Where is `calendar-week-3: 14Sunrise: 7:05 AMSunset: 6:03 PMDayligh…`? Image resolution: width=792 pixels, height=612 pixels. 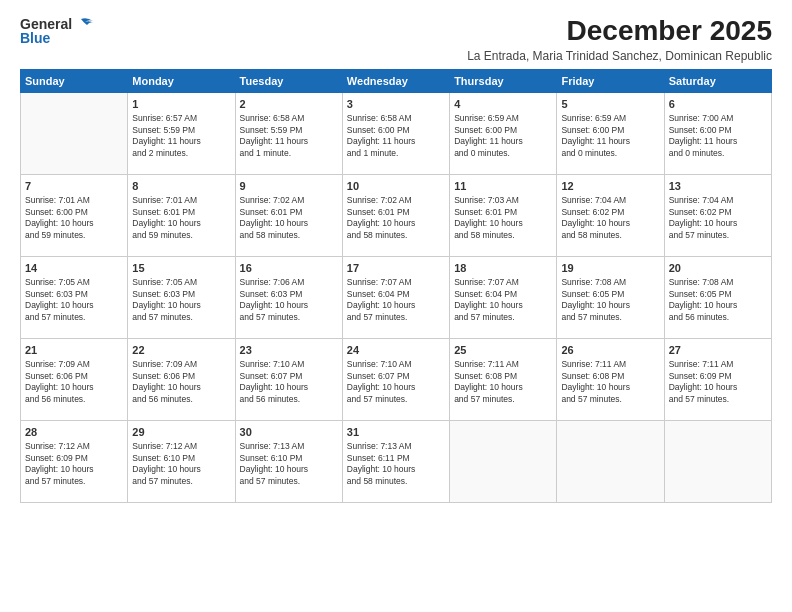
calendar-week-3: 14Sunrise: 7:05 AMSunset: 6:03 PMDayligh… is located at coordinates (396, 297).